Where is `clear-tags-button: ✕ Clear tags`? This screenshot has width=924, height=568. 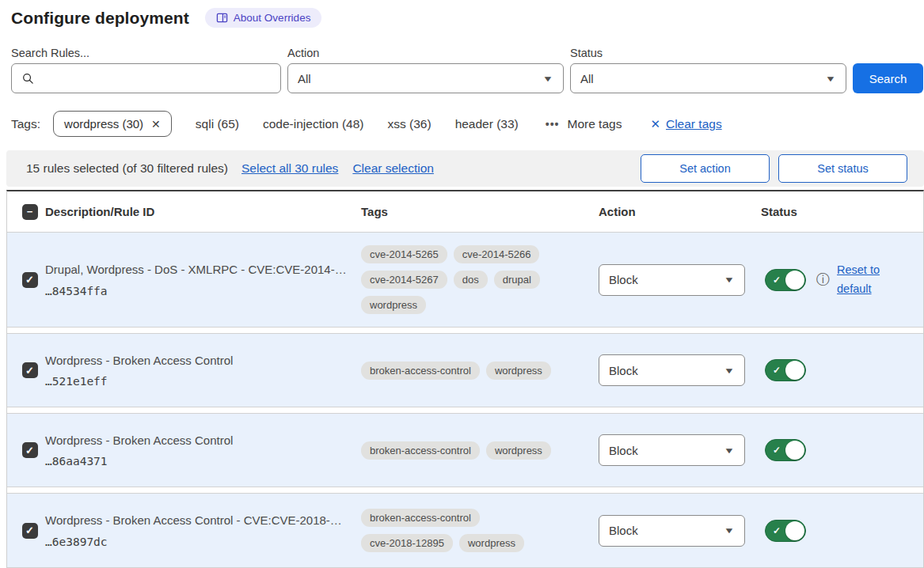 clear-tags-button: ✕ Clear tags is located at coordinates (686, 124).